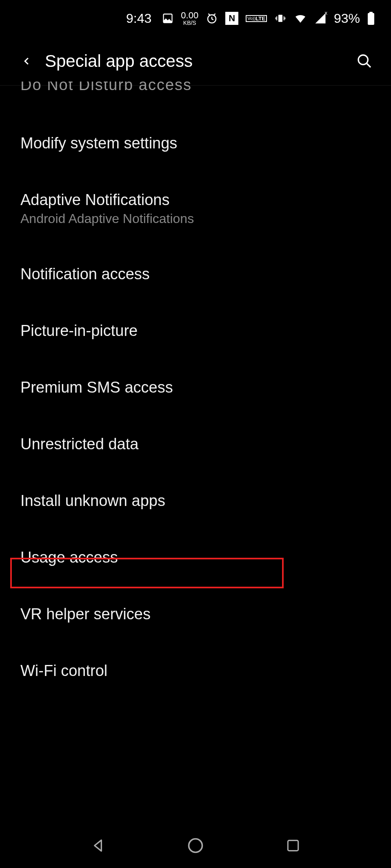 This screenshot has height=868, width=391. Describe the element at coordinates (232, 18) in the screenshot. I see `nfc-icon: N` at that location.